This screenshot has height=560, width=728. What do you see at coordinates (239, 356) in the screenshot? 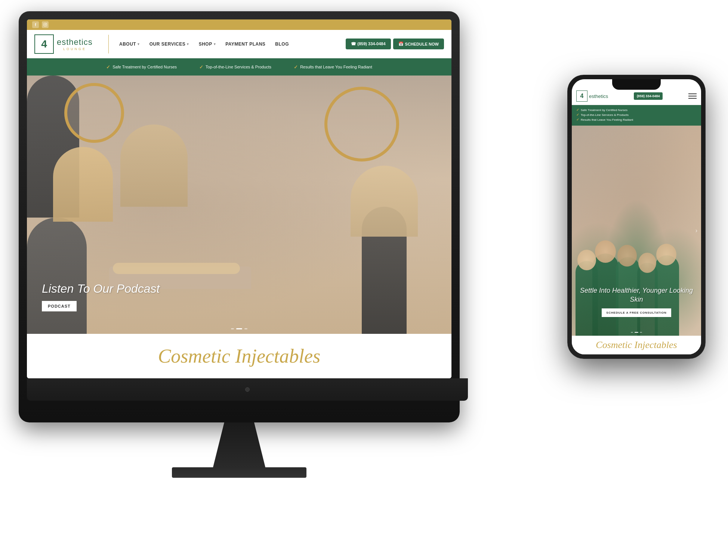
I see `cosmetic-section: Cosmetic Injectables` at bounding box center [239, 356].